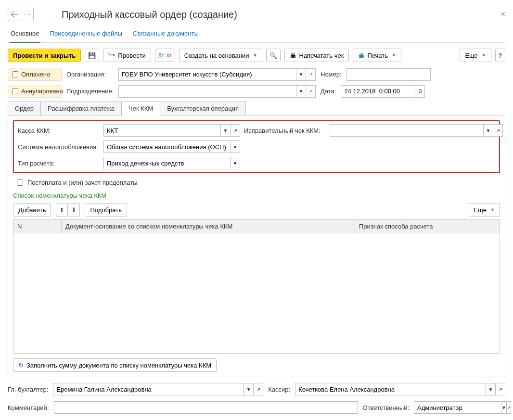 The height and width of the screenshot is (420, 513). What do you see at coordinates (165, 55) in the screenshot?
I see `dtkt-button: ДтКт` at bounding box center [165, 55].